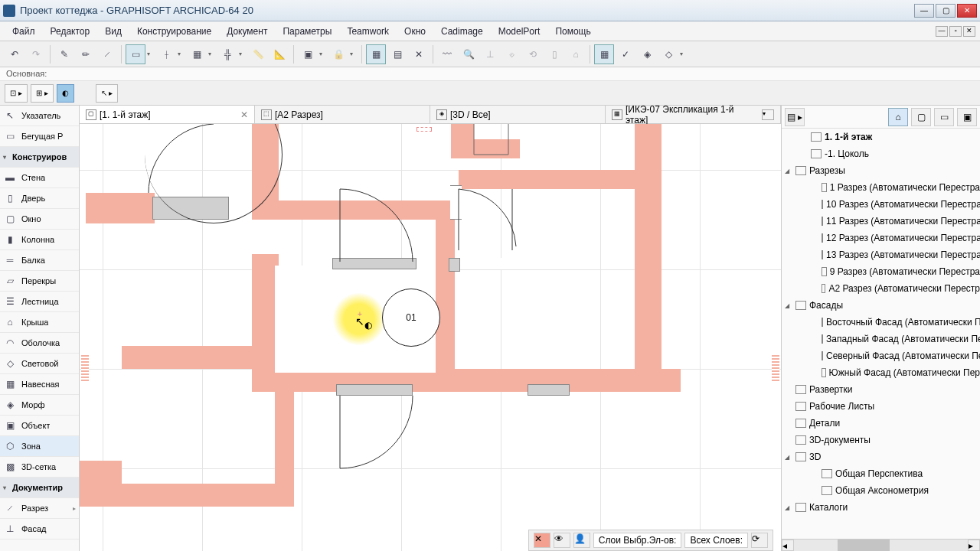  What do you see at coordinates (40, 323) in the screenshot?
I see `tool-roof: ⌂Крыша` at bounding box center [40, 323].